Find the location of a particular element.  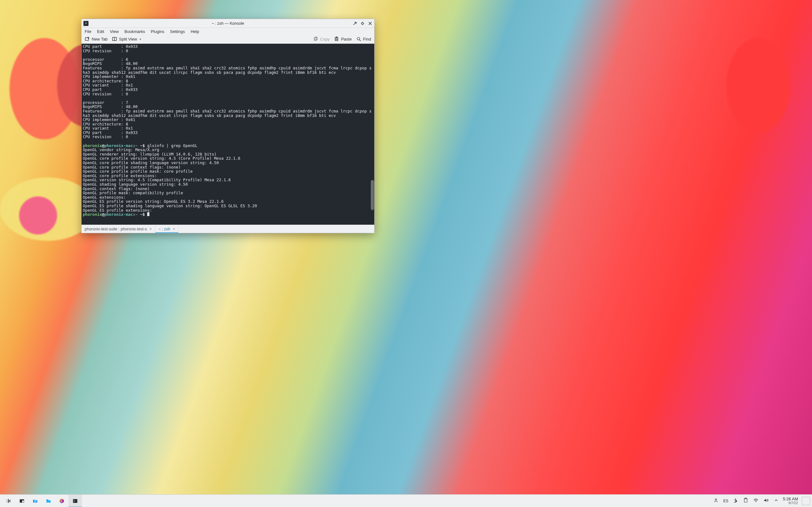

tab-zsh: ~ : zsh × is located at coordinates (167, 229).